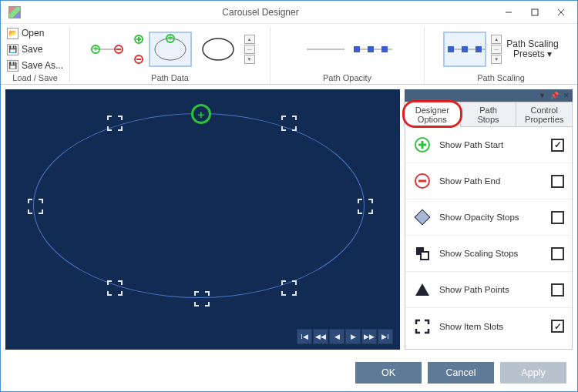 This screenshot has height=392, width=578. What do you see at coordinates (492, 253) in the screenshot?
I see `option-label: Show Scaling Stops` at bounding box center [492, 253].